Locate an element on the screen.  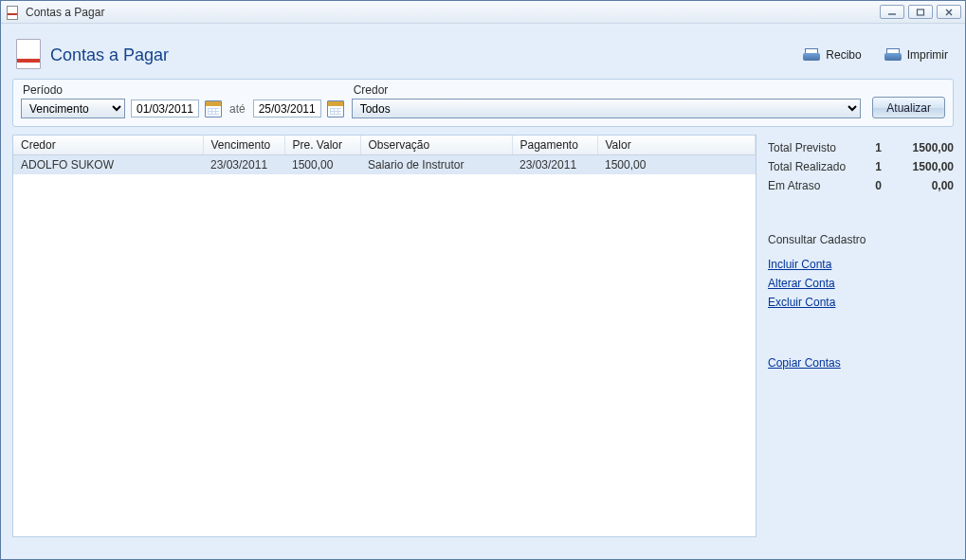
cell-valor: 1500,00 is located at coordinates (677, 165).